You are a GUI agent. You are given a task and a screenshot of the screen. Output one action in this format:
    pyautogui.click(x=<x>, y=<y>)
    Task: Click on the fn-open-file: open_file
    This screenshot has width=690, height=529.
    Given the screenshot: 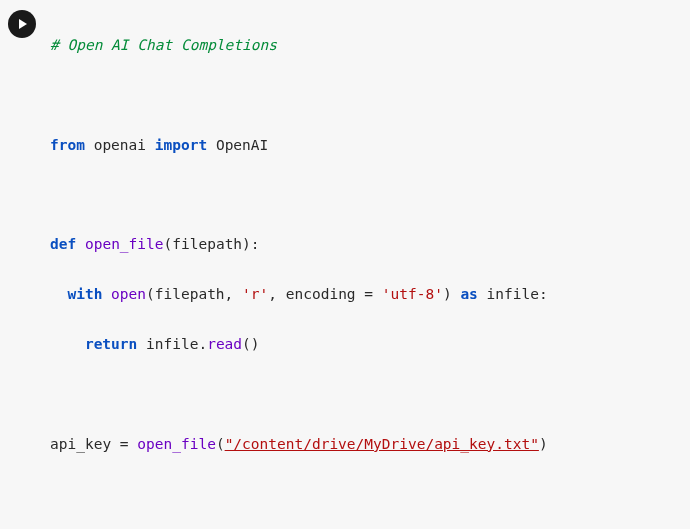 What is the action you would take?
    pyautogui.click(x=124, y=244)
    